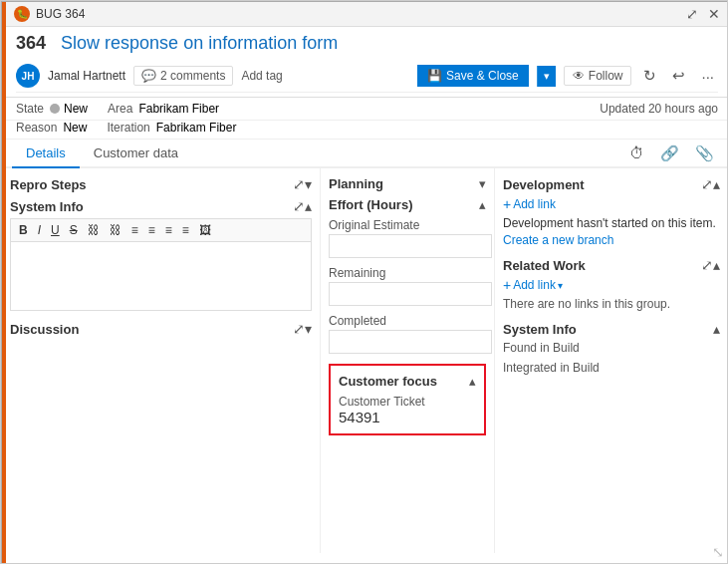 This screenshot has height=564, width=728. I want to click on remaining-input, so click(410, 294).